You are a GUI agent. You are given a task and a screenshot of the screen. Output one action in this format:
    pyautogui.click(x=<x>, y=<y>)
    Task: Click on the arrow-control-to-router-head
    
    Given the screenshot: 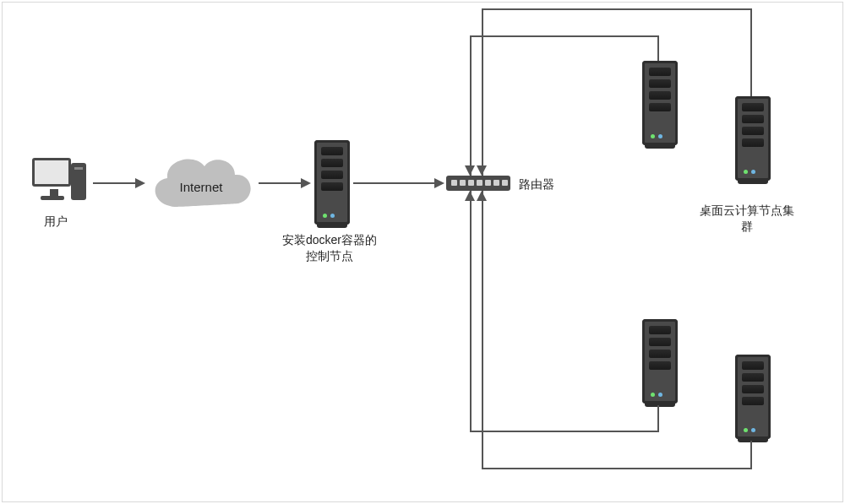 What is the action you would take?
    pyautogui.click(x=439, y=183)
    